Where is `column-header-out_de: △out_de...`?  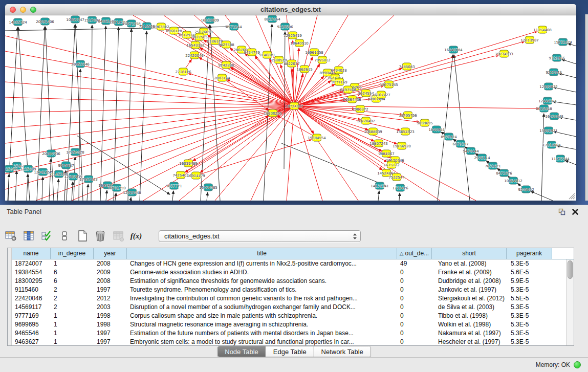 column-header-out_de: △out_de... is located at coordinates (415, 254).